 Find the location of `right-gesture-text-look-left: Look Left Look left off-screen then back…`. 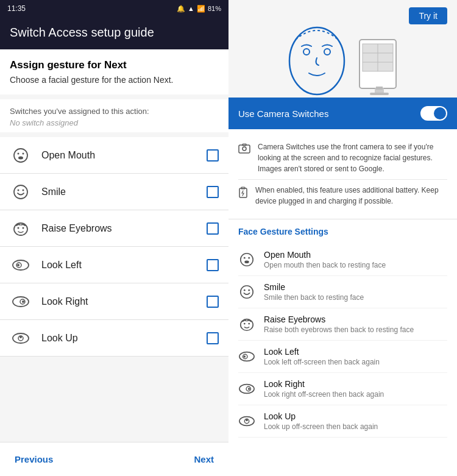

right-gesture-text-look-left: Look Left Look left off-screen then back… is located at coordinates (356, 357).